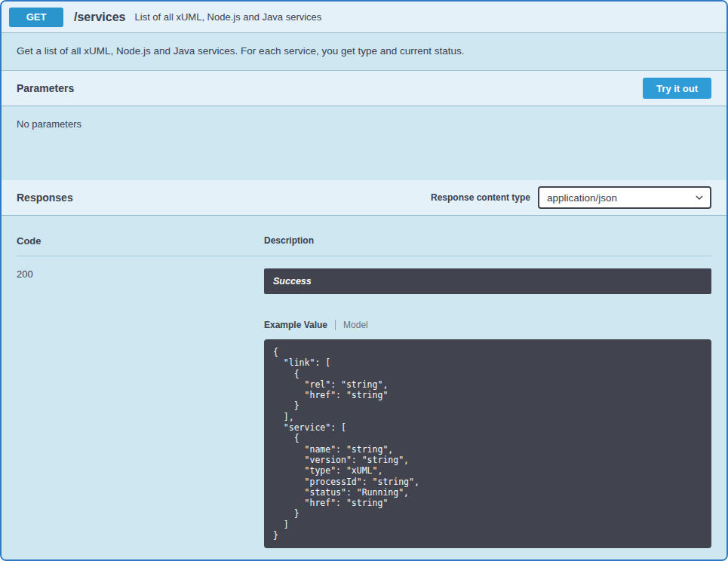 The height and width of the screenshot is (561, 728). Describe the element at coordinates (36, 17) in the screenshot. I see `method-badge: GET` at that location.